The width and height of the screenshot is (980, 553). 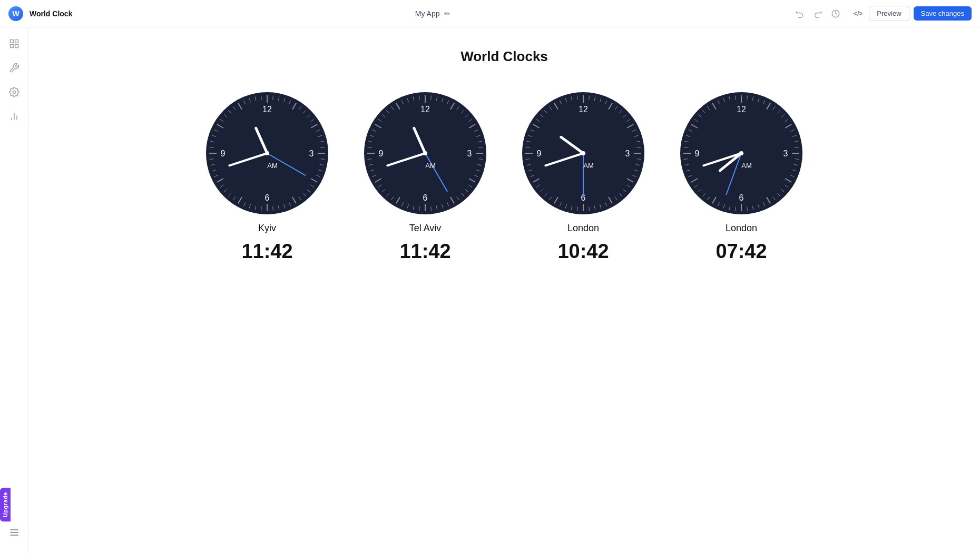 I want to click on app-title: World Clock, so click(x=51, y=14).